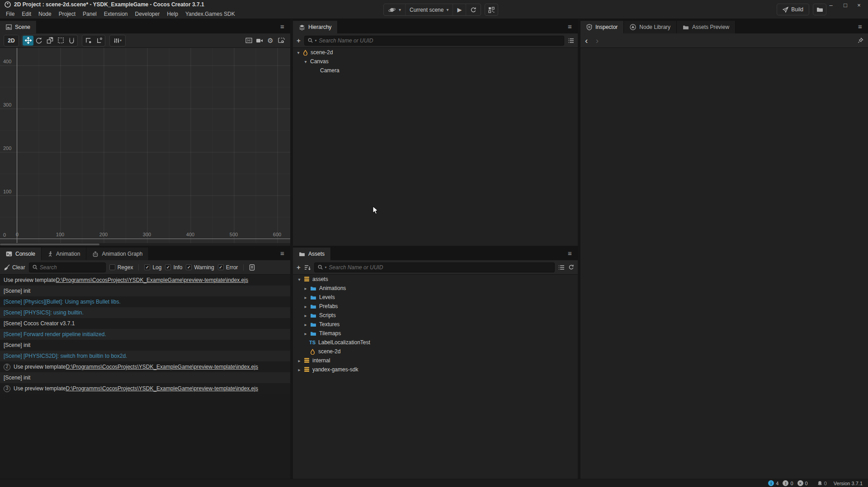 This screenshot has height=487, width=868. What do you see at coordinates (435, 315) in the screenshot?
I see `asset-row-scripts: ▸ Scripts` at bounding box center [435, 315].